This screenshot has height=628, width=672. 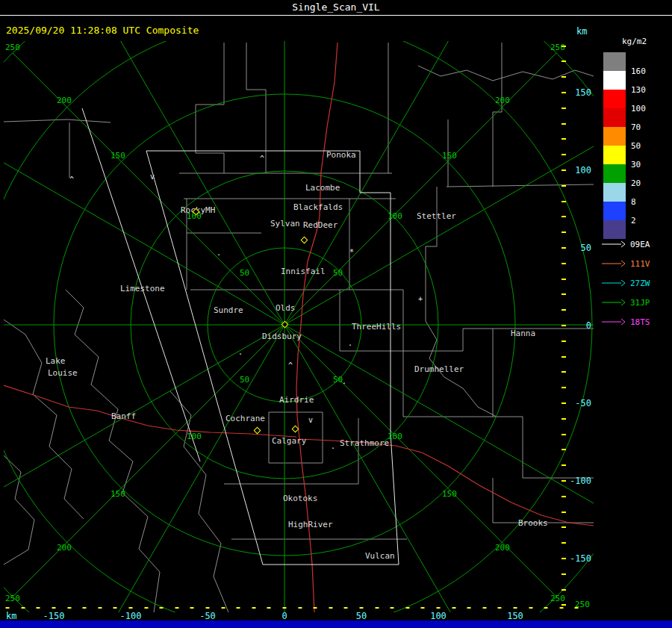 I want to click on colorbar-value: 20, so click(x=636, y=184).